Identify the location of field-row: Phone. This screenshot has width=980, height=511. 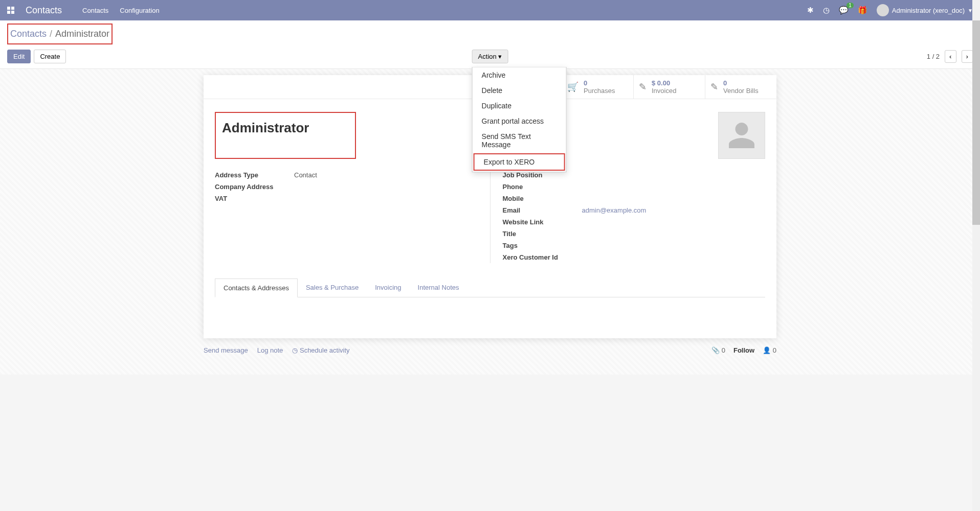
(634, 187).